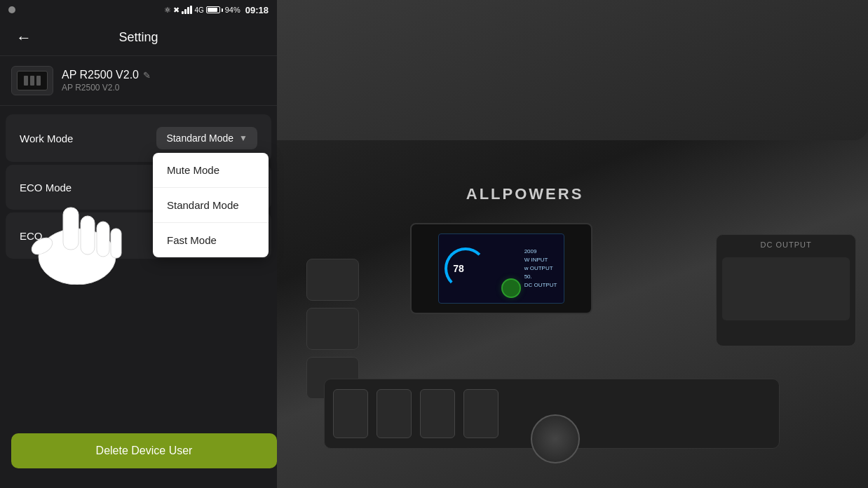 The height and width of the screenshot is (488, 868). Describe the element at coordinates (233, 10) in the screenshot. I see `battery-percent: 94%` at that location.